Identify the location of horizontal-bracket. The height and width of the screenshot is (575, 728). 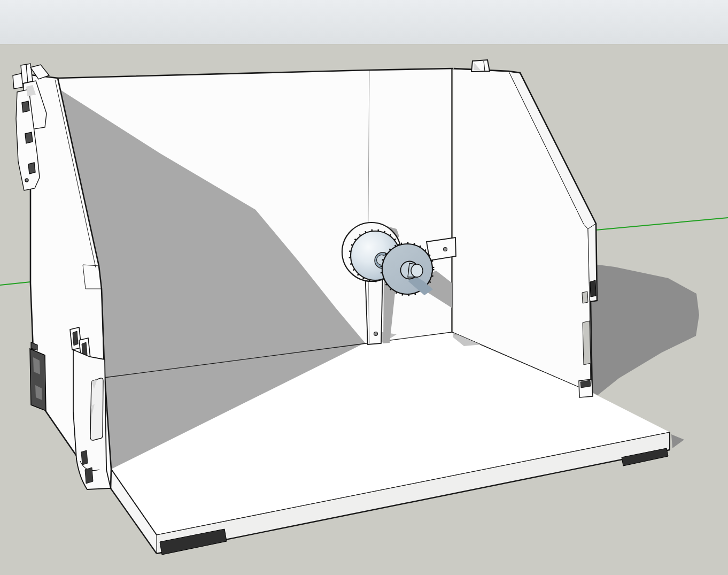
(442, 249).